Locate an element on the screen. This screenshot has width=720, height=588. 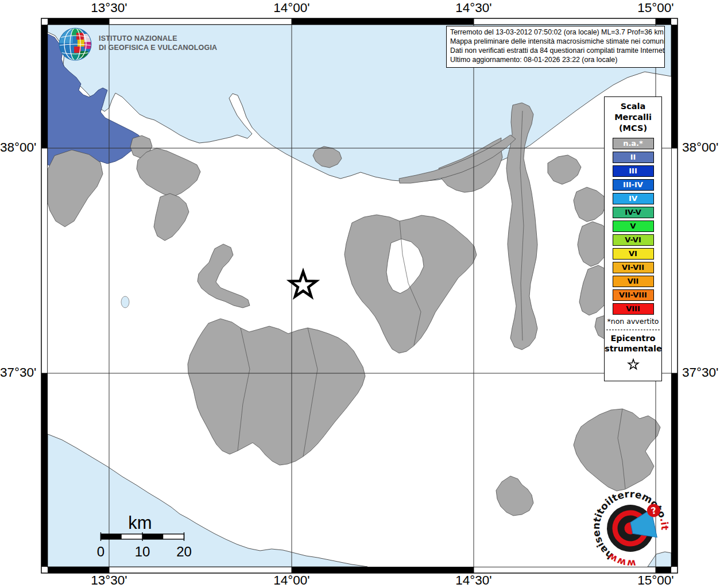
legend-swatch-vi-vii: VI-VII is located at coordinates (633, 268).